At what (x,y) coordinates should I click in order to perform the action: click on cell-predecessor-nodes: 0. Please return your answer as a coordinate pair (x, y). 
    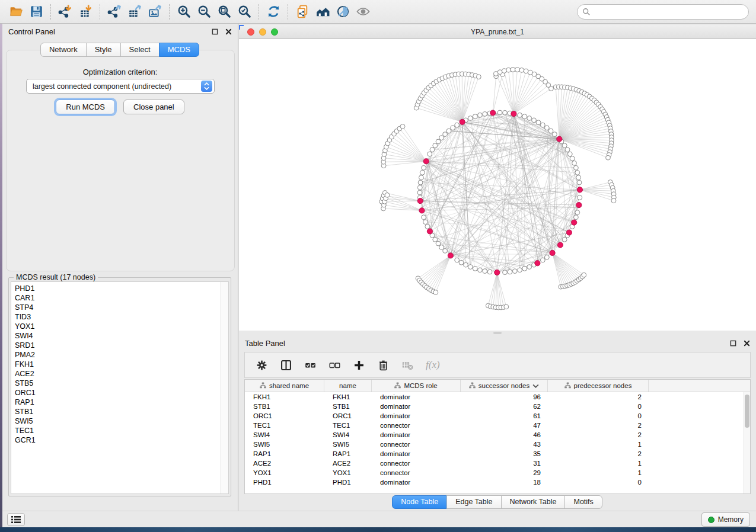
    Looking at the image, I should click on (598, 416).